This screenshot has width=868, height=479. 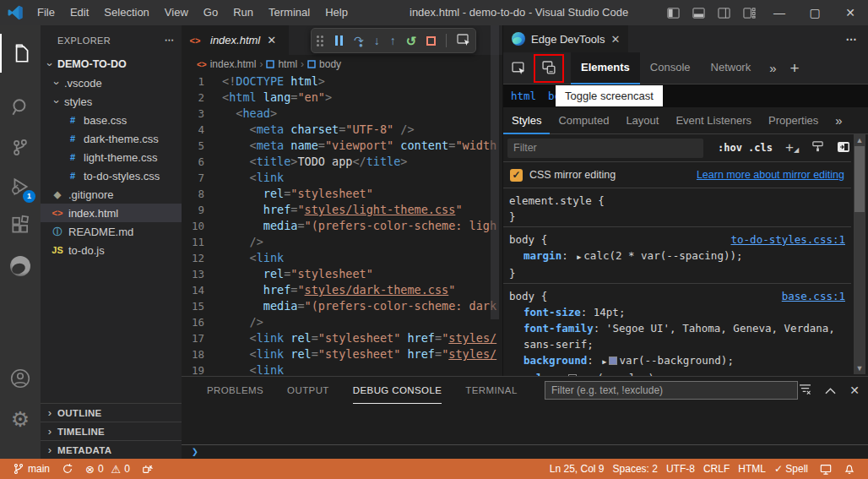 I want to click on new-tab-icon: +, so click(x=795, y=68).